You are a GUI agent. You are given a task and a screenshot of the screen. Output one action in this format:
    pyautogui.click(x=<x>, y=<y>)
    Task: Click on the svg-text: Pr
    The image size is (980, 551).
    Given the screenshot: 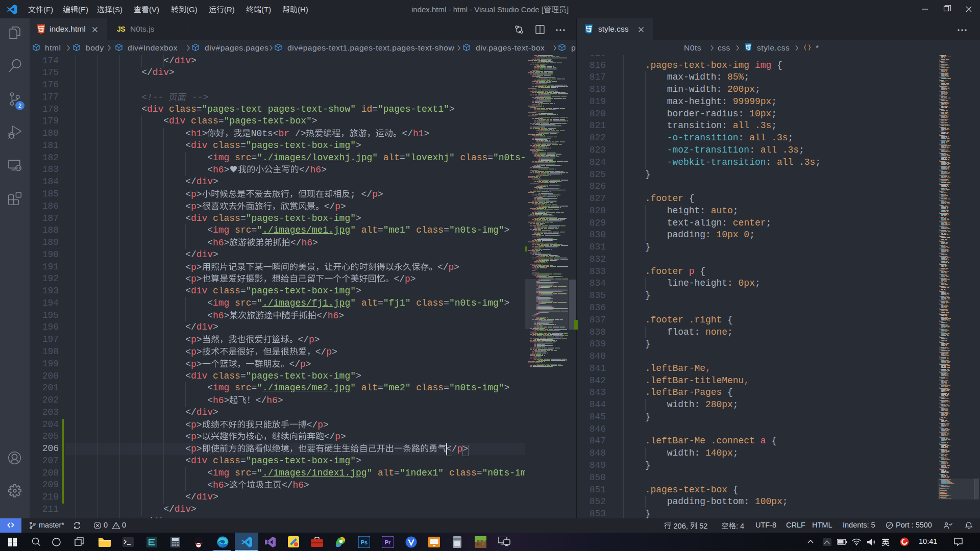 What is the action you would take?
    pyautogui.click(x=387, y=542)
    